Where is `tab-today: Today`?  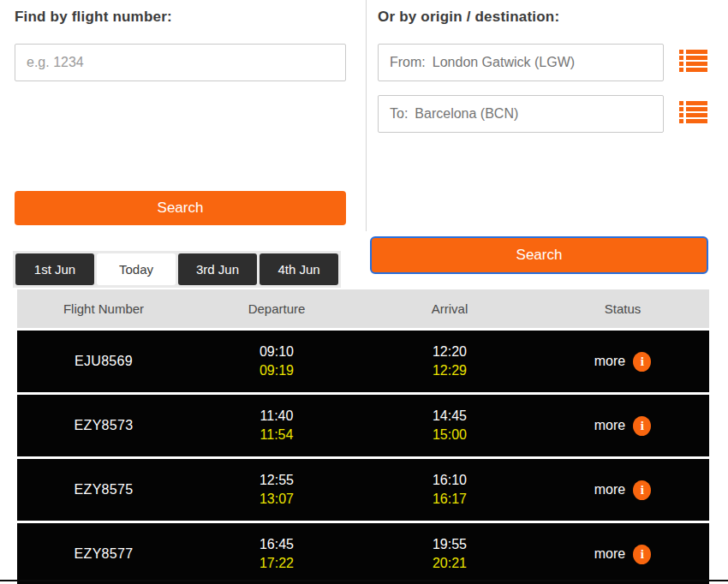
tab-today: Today is located at coordinates (136, 269).